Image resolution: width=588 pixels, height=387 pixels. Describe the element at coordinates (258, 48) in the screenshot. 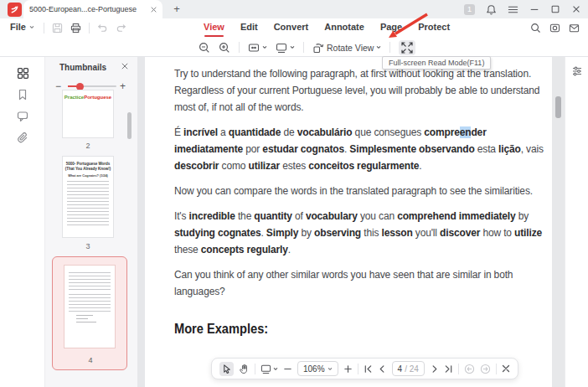

I see `page-fit-dropdown` at that location.